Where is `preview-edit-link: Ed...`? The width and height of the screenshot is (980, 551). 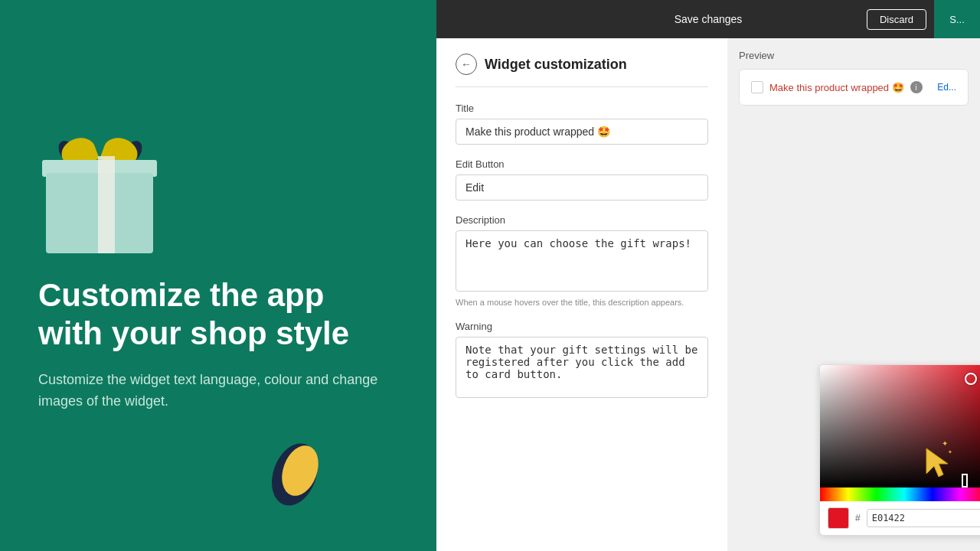 preview-edit-link: Ed... is located at coordinates (946, 87).